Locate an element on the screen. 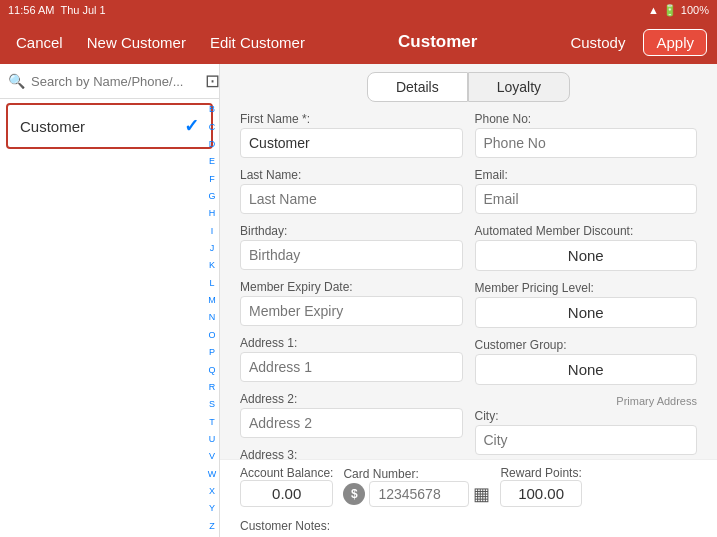 Image resolution: width=717 pixels, height=537 pixels. address3-group: Address 3: is located at coordinates (352, 454).